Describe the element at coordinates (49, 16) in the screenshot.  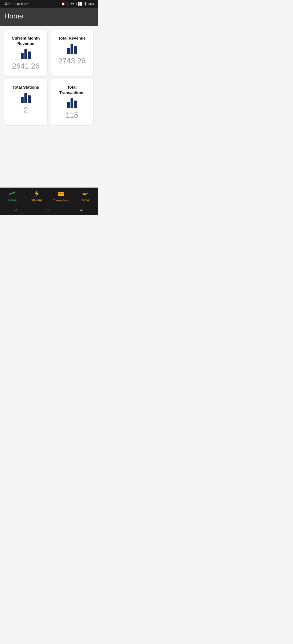
I see `page-title: Home` at that location.